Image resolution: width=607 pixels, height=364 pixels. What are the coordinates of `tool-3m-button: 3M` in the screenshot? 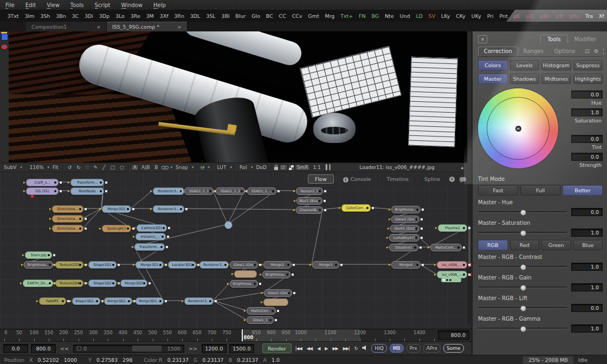 It's located at (150, 16).